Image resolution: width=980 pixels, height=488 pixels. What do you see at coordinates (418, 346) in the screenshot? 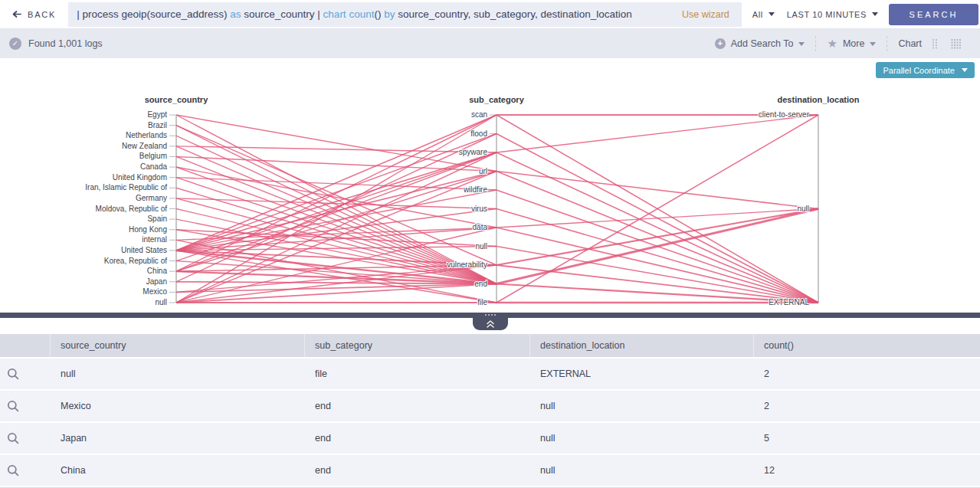
I see `header-cell-sub-category: sub_category` at bounding box center [418, 346].